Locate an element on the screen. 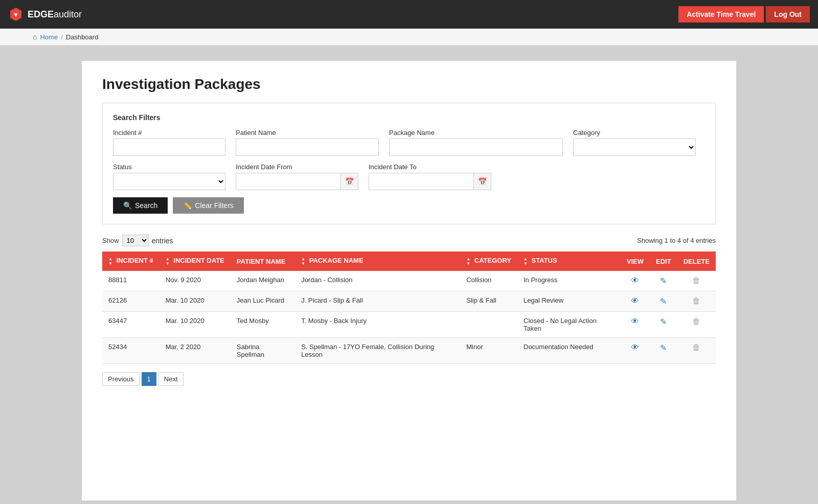 This screenshot has height=504, width=818. logout-button: Log Out is located at coordinates (788, 14).